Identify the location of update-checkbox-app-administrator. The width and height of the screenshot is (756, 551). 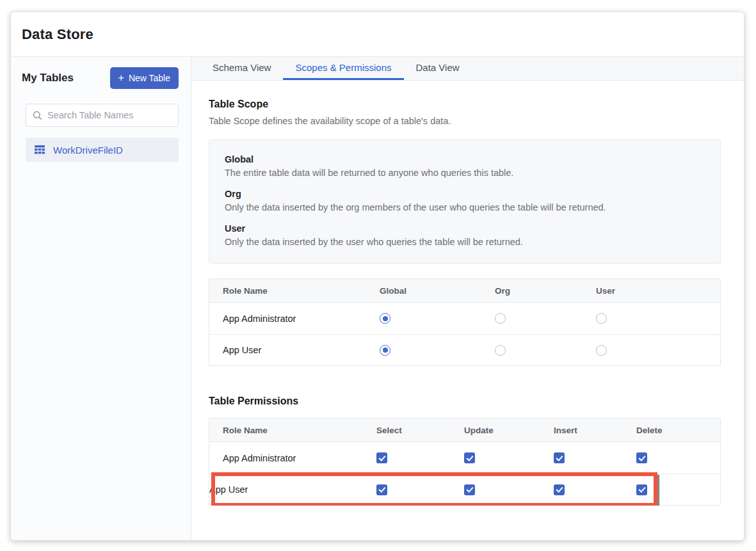
(470, 458).